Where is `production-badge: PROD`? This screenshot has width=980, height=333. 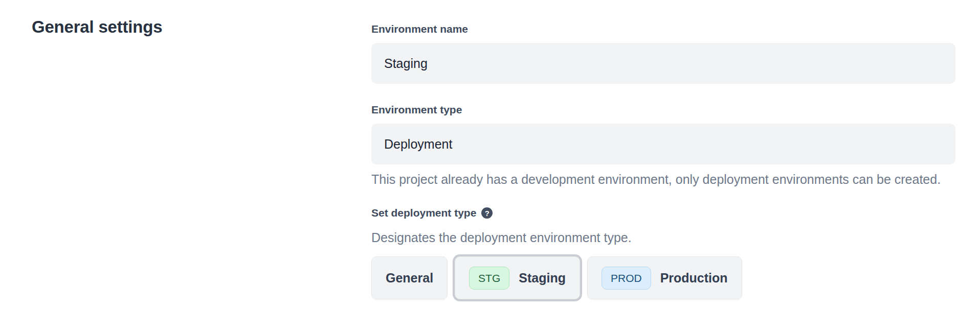
production-badge: PROD is located at coordinates (626, 278).